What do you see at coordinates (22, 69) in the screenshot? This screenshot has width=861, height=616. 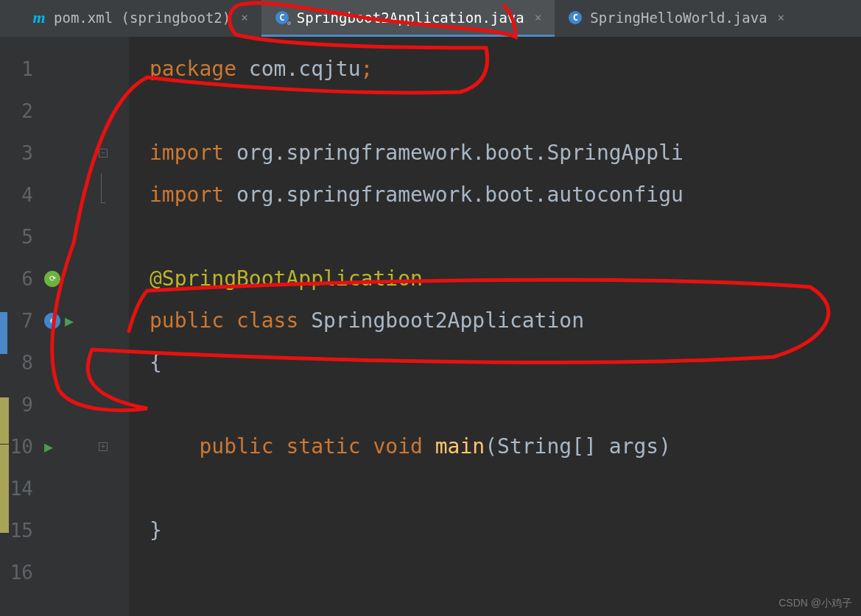 I see `line-number: 1` at bounding box center [22, 69].